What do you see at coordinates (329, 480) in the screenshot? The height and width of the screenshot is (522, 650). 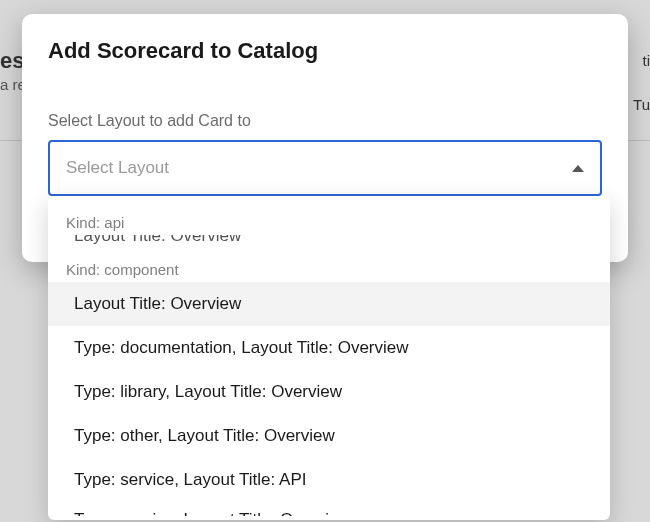 I see `layout-option: Type: service, Layout Title: API` at bounding box center [329, 480].